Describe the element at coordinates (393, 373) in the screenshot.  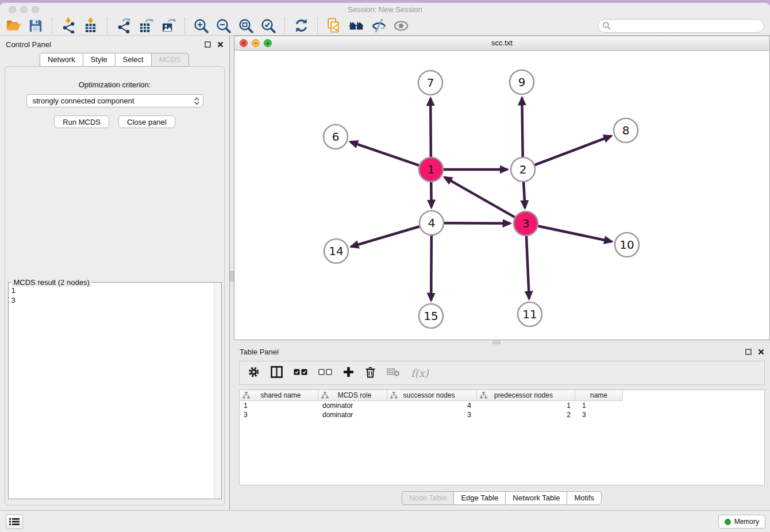
I see `delete-table-icon` at that location.